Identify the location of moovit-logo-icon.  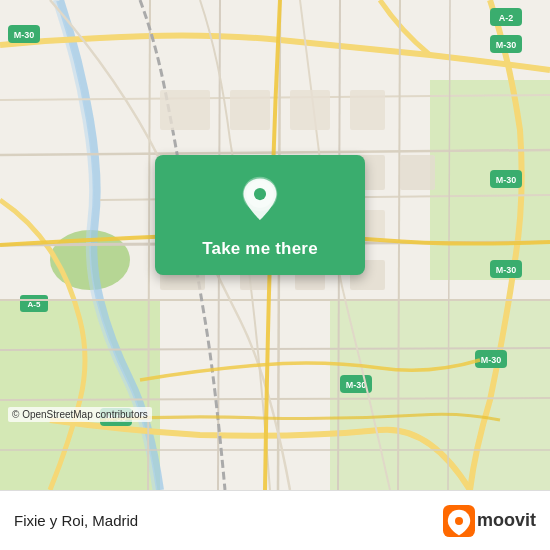
(459, 521).